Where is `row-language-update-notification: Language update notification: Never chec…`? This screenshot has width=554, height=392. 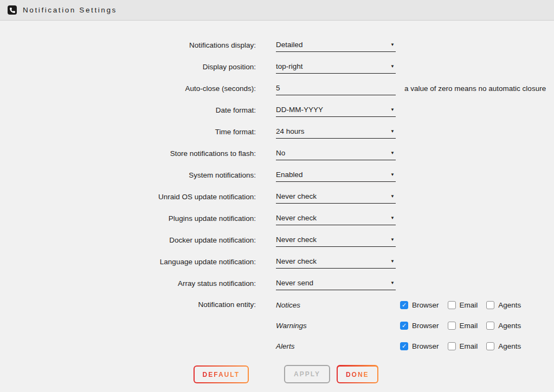
row-language-update-notification: Language update notification: Never chec… is located at coordinates (277, 262).